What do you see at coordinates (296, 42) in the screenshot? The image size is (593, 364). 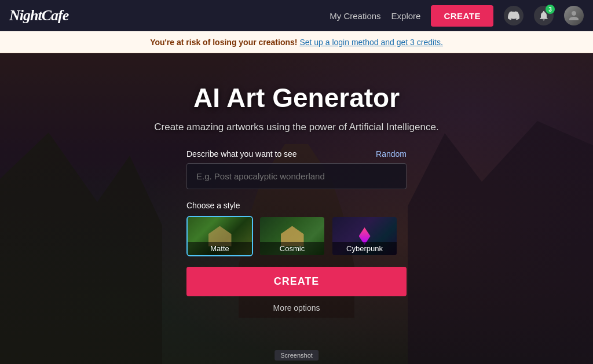 I see `alert-banner: You're at risk of losing your creations!…` at bounding box center [296, 42].